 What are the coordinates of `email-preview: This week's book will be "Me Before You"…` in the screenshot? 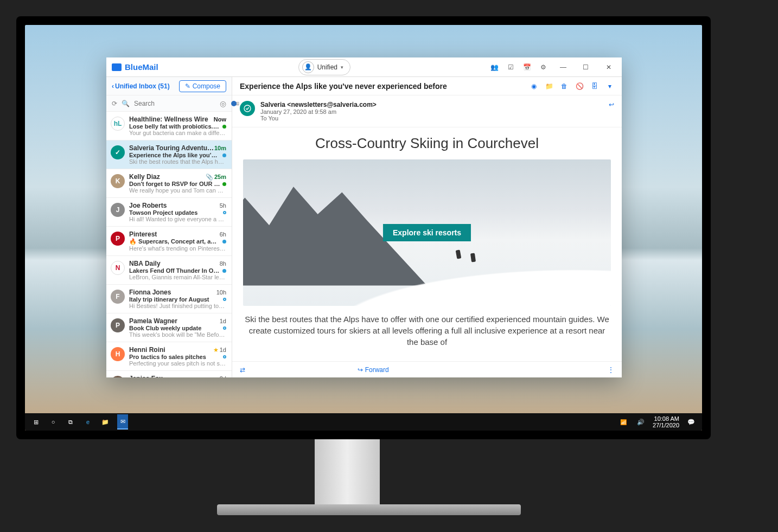 It's located at (178, 335).